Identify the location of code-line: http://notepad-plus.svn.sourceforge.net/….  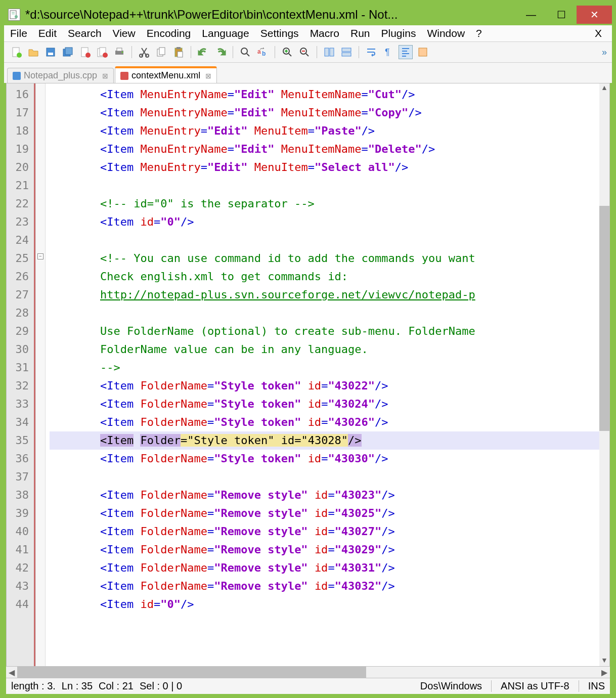
(325, 295).